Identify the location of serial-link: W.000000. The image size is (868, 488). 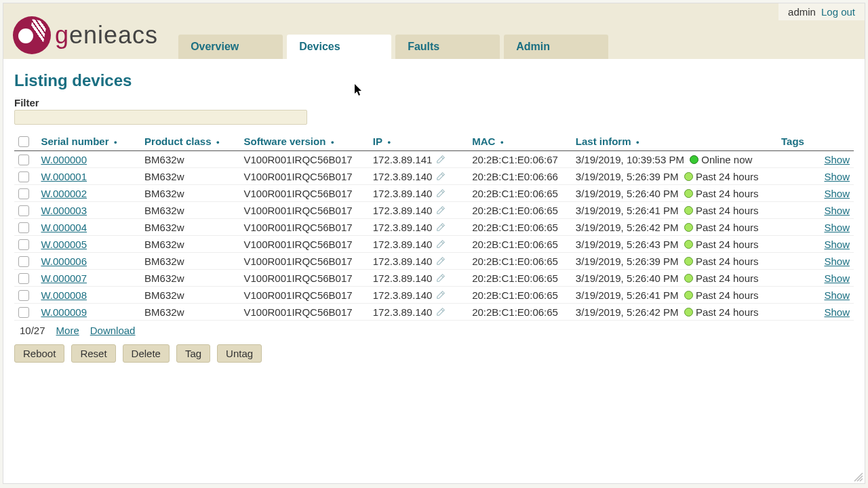
(64, 160).